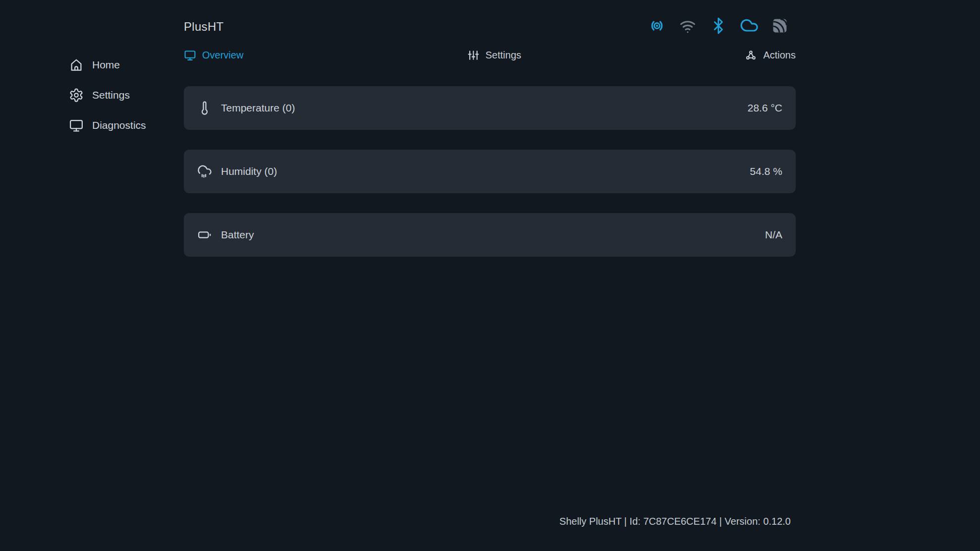 Image resolution: width=980 pixels, height=551 pixels. What do you see at coordinates (108, 95) in the screenshot?
I see `sidebar-item-settings: Settings` at bounding box center [108, 95].